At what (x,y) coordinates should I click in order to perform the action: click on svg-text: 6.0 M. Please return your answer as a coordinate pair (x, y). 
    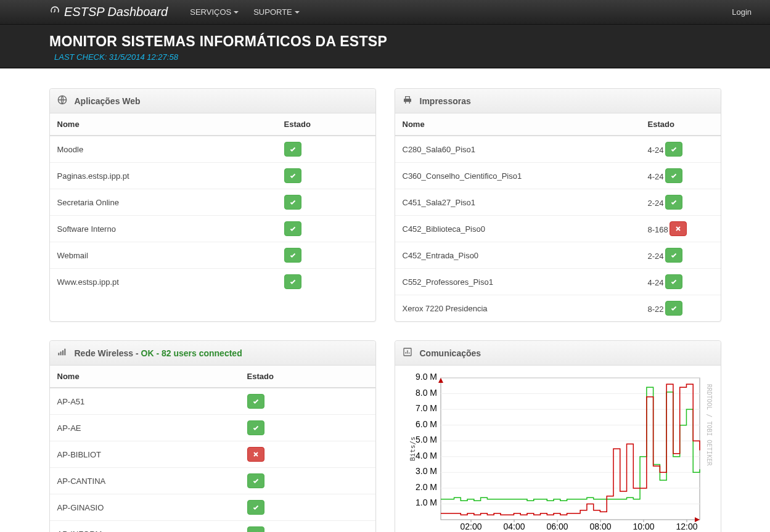
    Looking at the image, I should click on (425, 424).